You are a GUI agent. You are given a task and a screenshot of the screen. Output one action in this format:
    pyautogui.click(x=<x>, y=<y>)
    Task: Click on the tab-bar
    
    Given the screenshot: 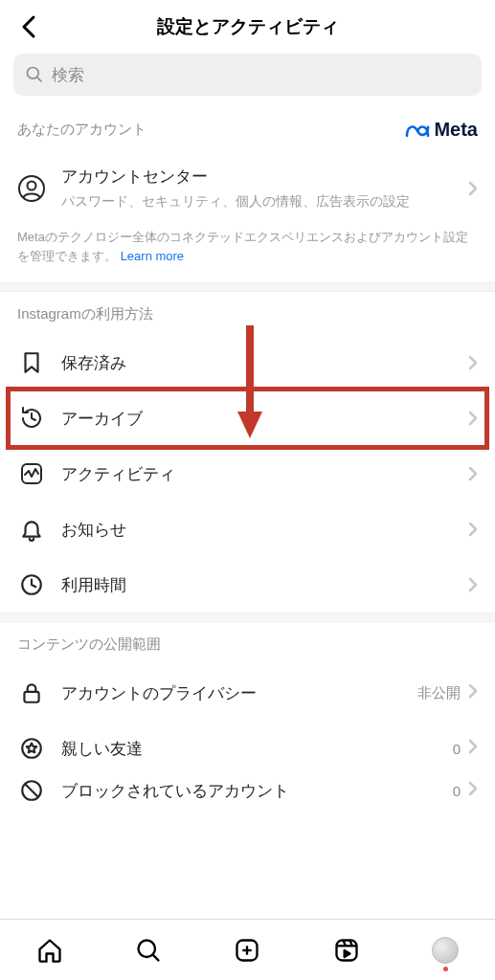 What is the action you would take?
    pyautogui.click(x=247, y=949)
    